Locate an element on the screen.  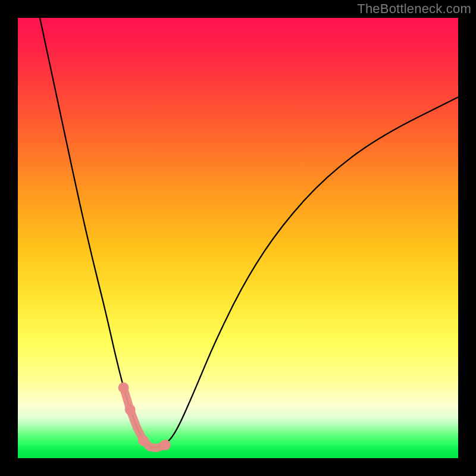
watermark-text: TheBottleneck.com is located at coordinates (414, 9).